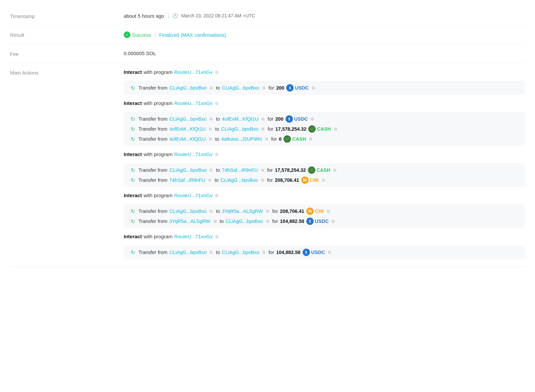 The image size is (535, 392). Describe the element at coordinates (193, 154) in the screenshot. I see `program-link-2: RouteU...71xnGv` at that location.